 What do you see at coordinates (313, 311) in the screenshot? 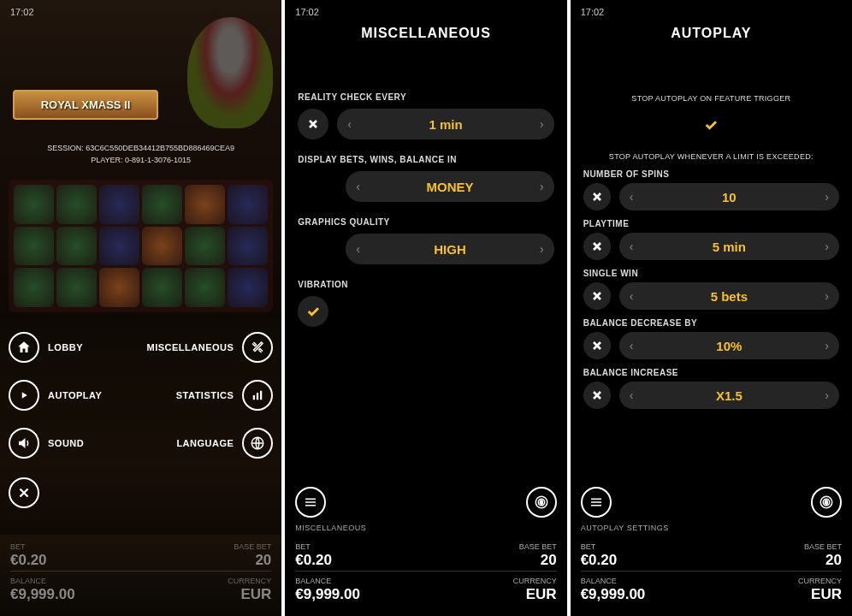
I see `vibration-toggle` at bounding box center [313, 311].